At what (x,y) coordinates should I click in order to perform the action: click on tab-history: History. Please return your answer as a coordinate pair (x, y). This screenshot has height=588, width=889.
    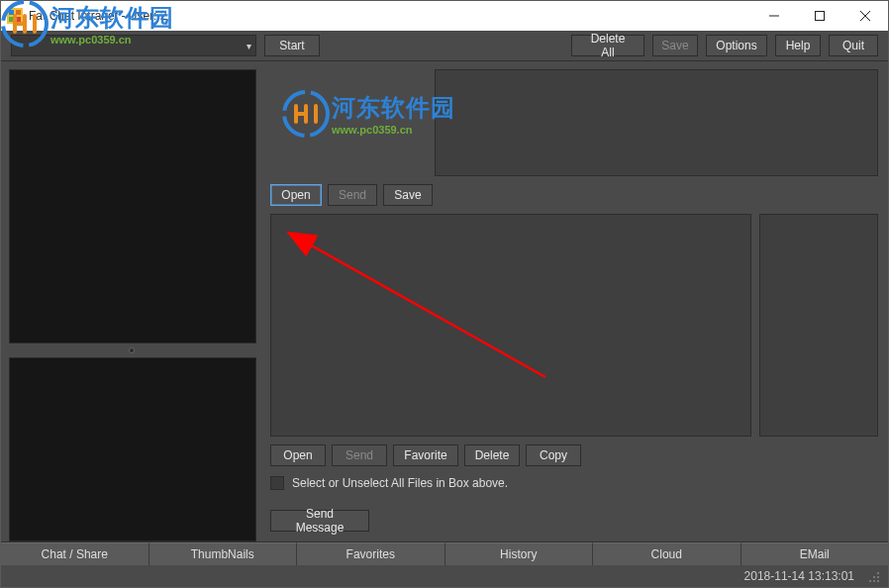
    Looking at the image, I should click on (520, 554).